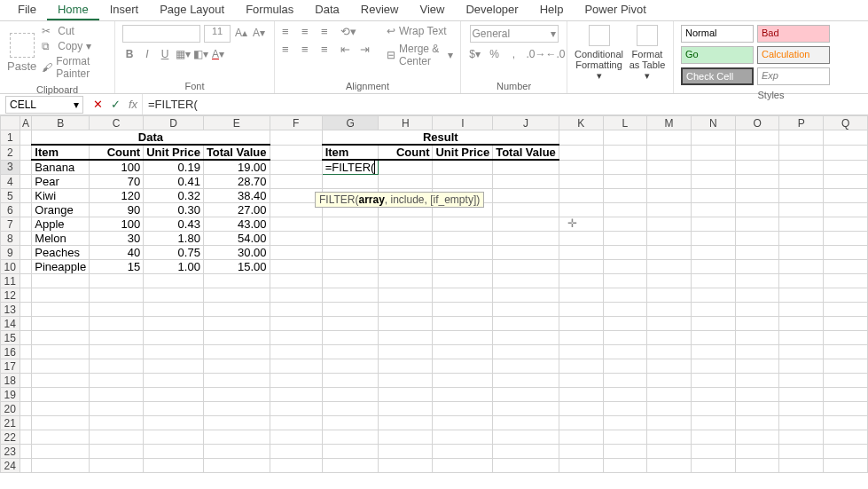  What do you see at coordinates (174, 239) in the screenshot?
I see `cell: 1.80` at bounding box center [174, 239].